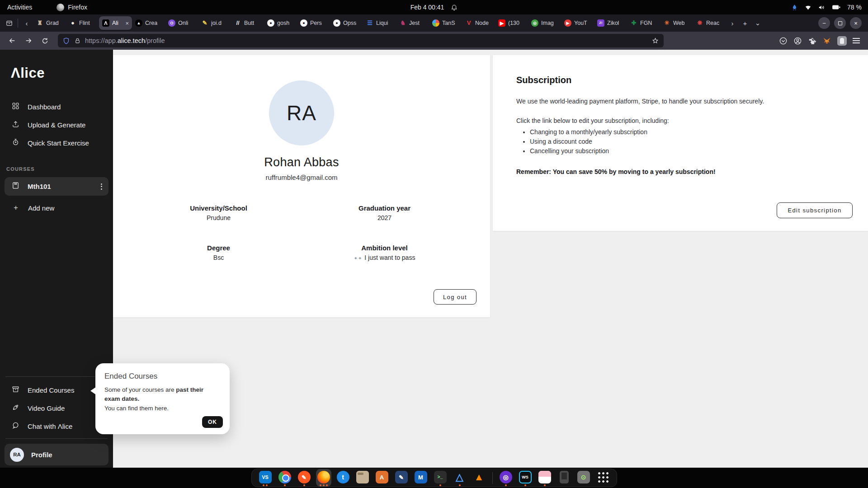  What do you see at coordinates (380, 23) in the screenshot?
I see `tab-list: ♜Grad●FlintΛAli×▲CreaOOnli✎joi.d//Butt●g…` at bounding box center [380, 23].